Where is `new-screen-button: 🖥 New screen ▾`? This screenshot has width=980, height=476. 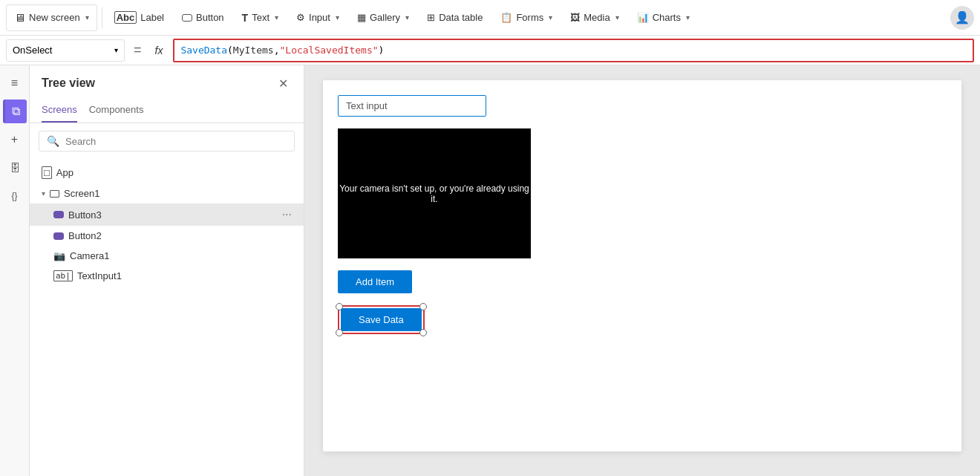 new-screen-button: 🖥 New screen ▾ is located at coordinates (52, 18).